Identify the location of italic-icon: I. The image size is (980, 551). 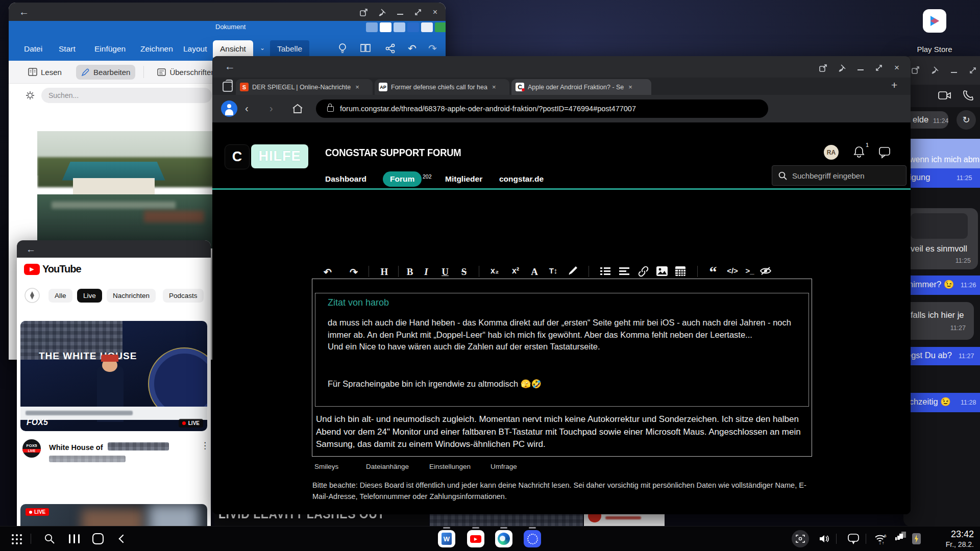
(426, 272).